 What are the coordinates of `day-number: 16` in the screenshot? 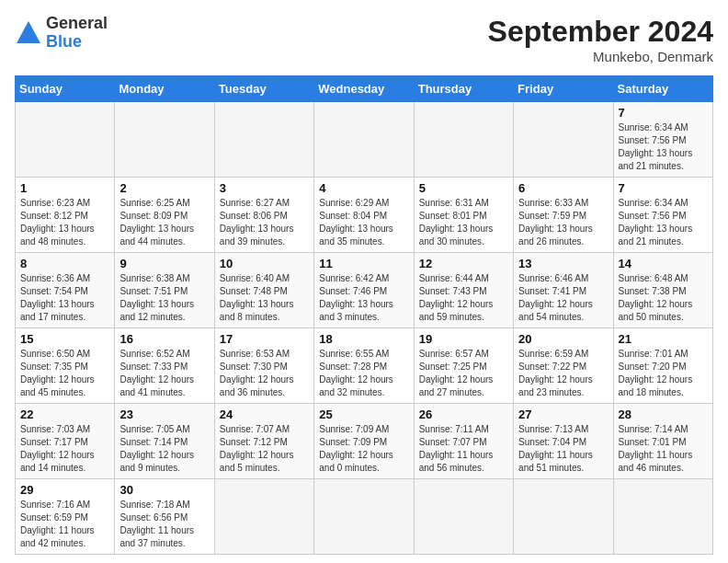 It's located at (164, 339).